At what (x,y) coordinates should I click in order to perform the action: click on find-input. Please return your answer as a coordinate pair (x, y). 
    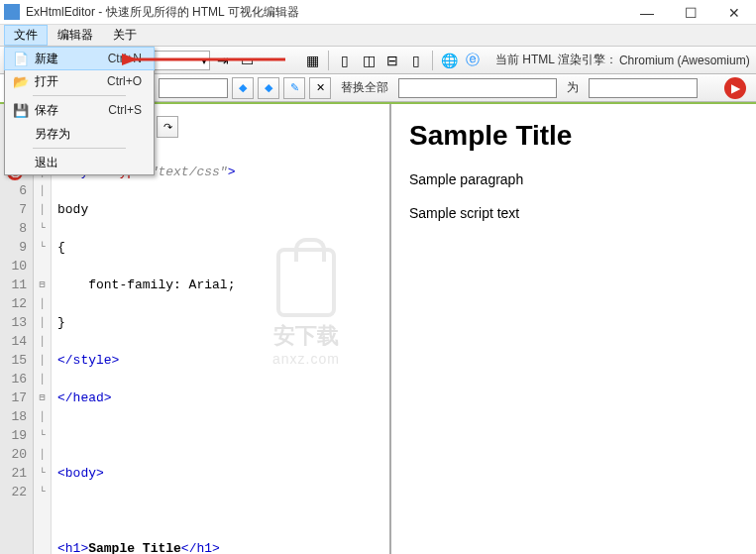
    Looking at the image, I should click on (193, 88).